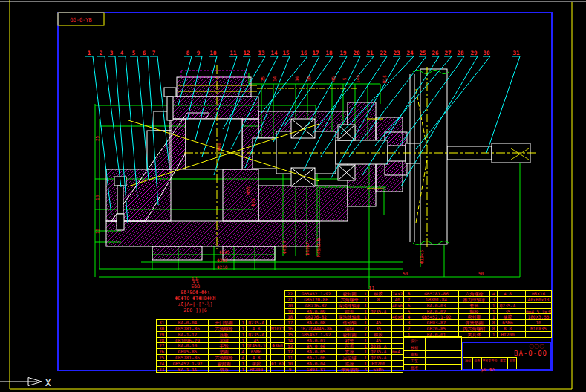  What do you see at coordinates (488, 370) in the screenshot?
I see `sheet-count-label: μ0-ΦA` at bounding box center [488, 370].